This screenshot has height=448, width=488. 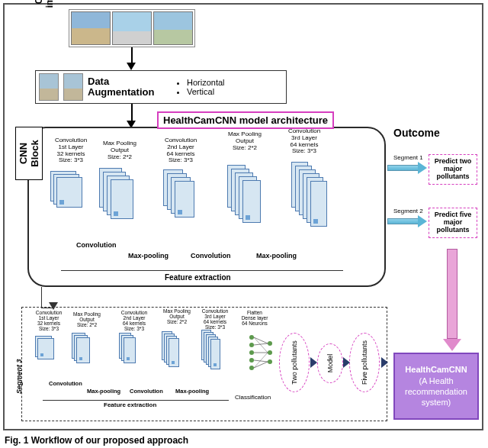 I want to click on segment-3-label: Segment 3, so click(x=19, y=376).